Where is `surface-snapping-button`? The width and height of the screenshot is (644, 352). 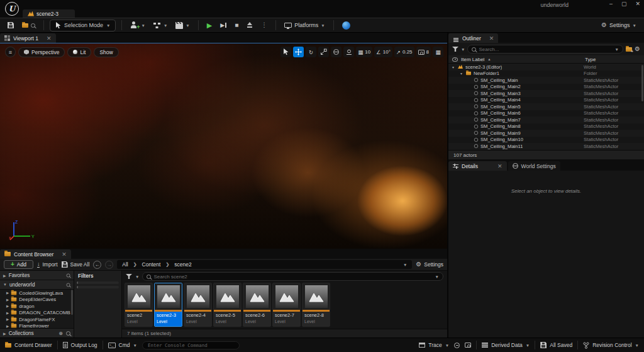 surface-snapping-button is located at coordinates (348, 52).